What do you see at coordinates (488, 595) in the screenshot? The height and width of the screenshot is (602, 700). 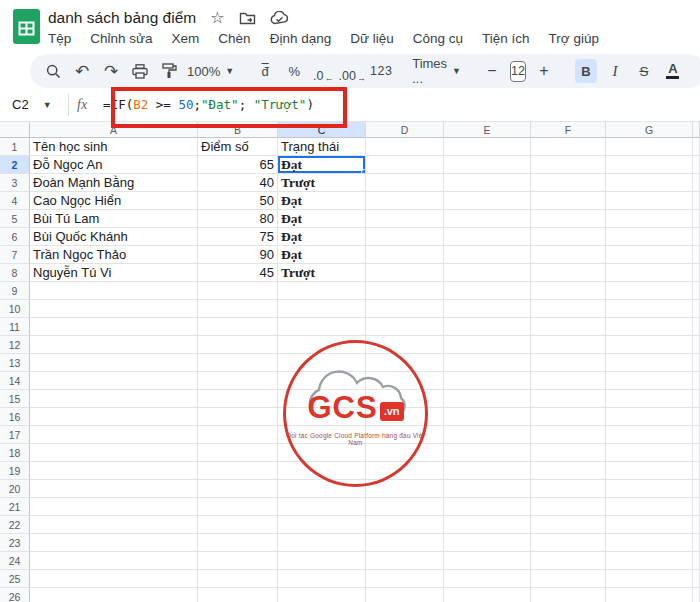 I see `cell-E26` at bounding box center [488, 595].